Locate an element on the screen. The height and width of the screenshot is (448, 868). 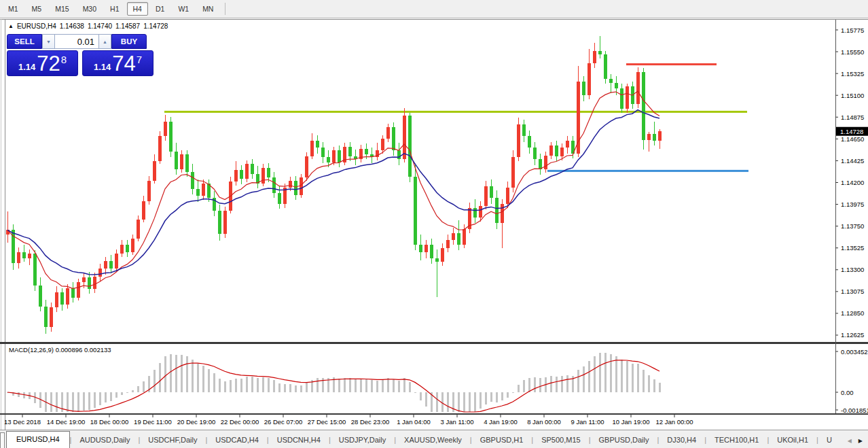
price-axis-label: 1.14425 is located at coordinates (852, 160).